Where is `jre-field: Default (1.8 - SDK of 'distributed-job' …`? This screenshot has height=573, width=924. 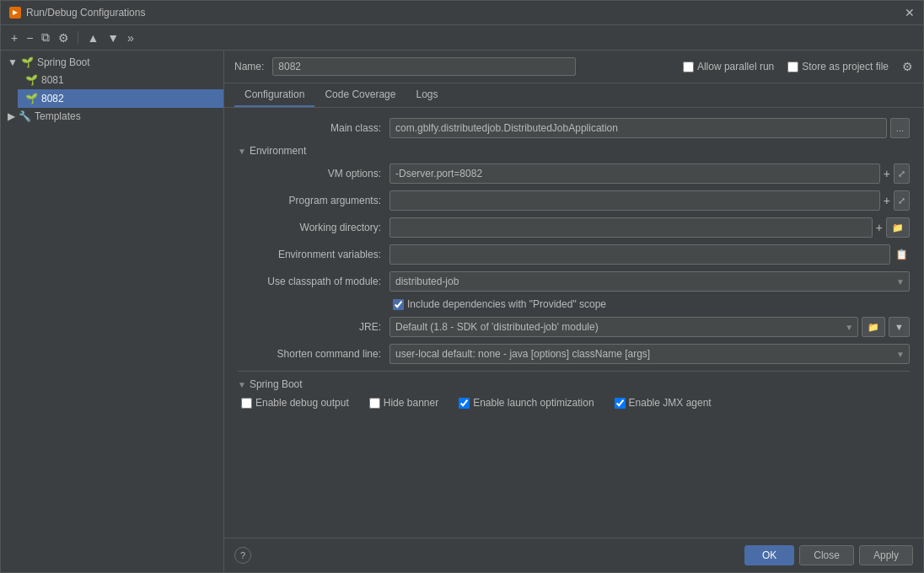
jre-field: Default (1.8 - SDK of 'distributed-job' … is located at coordinates (649, 327).